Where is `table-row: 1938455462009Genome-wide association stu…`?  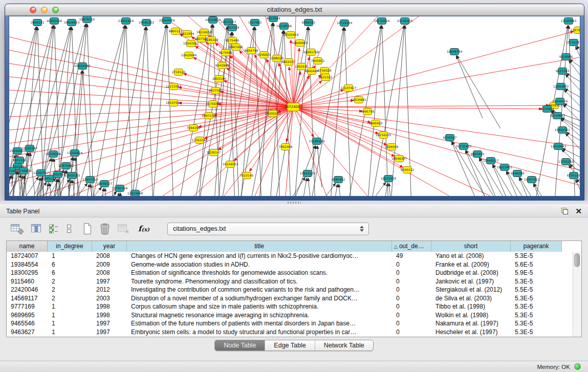 table-row: 1938455462009Genome-wide association stu… is located at coordinates (290, 265).